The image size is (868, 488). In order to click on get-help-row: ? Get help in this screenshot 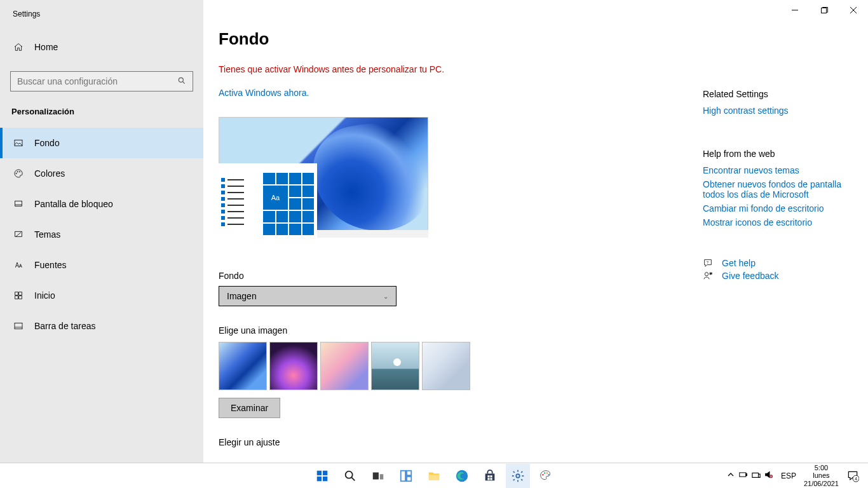, I will do `click(779, 263)`.